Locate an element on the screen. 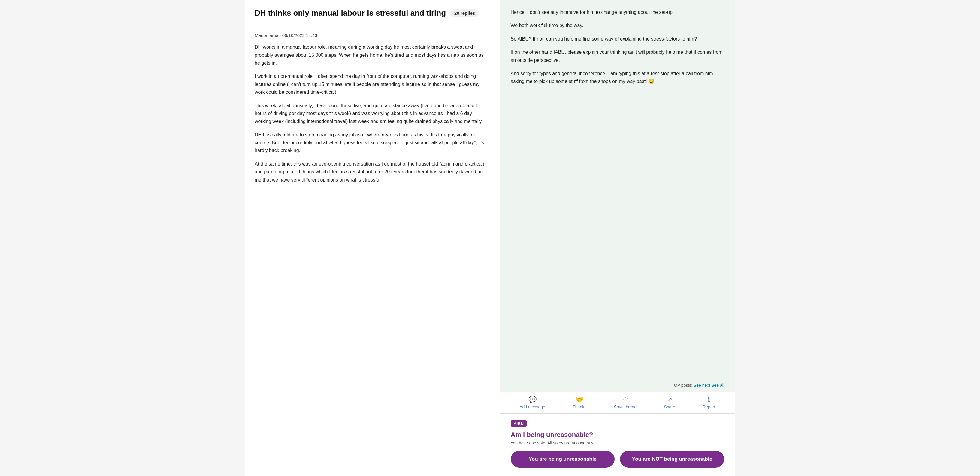 The image size is (980, 476). right-paragraph: Hence, I don't see any incentive for him… is located at coordinates (617, 12).